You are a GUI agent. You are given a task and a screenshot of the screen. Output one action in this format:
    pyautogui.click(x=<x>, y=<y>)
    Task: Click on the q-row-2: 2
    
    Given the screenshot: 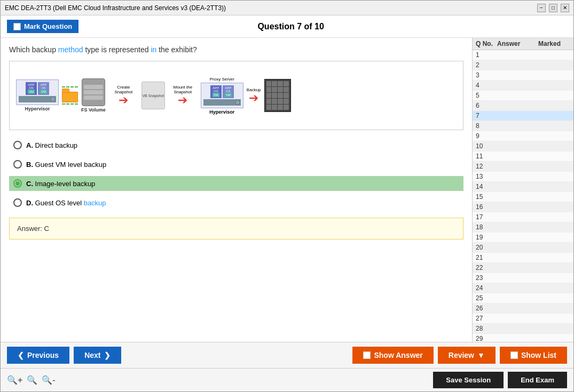 What is the action you would take?
    pyautogui.click(x=523, y=65)
    